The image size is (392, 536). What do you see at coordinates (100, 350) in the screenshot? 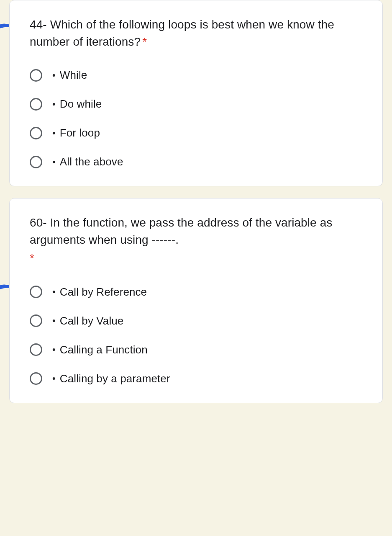
I see `option-label: • Calling a Function` at bounding box center [100, 350].